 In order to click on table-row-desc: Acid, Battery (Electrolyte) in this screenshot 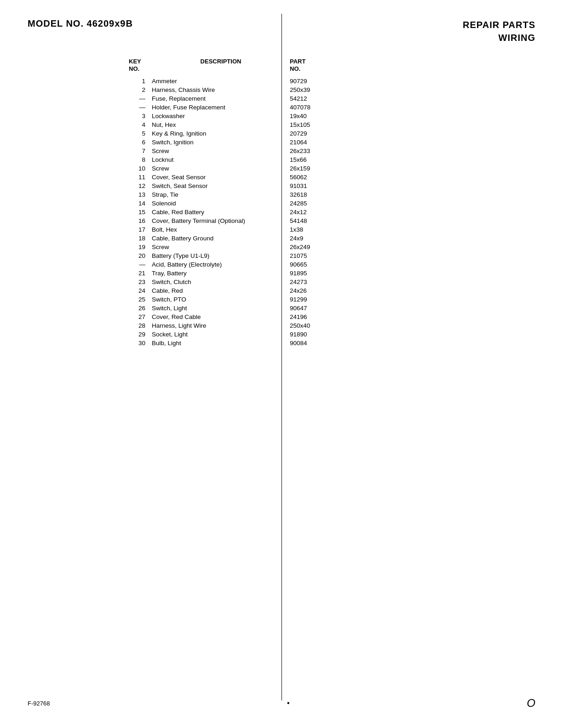, I will do `click(221, 265)`.